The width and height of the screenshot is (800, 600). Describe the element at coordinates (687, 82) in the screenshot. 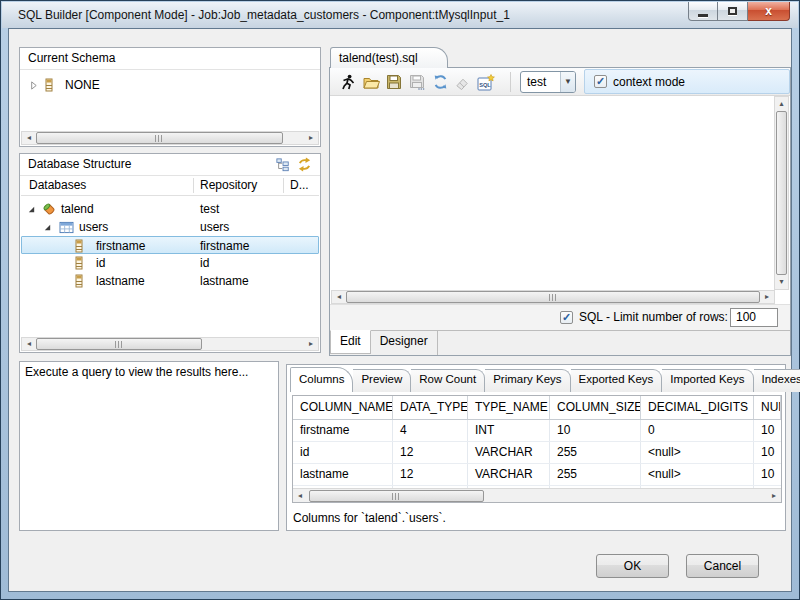

I see `context-mode-toggle: ✓ context mode` at that location.